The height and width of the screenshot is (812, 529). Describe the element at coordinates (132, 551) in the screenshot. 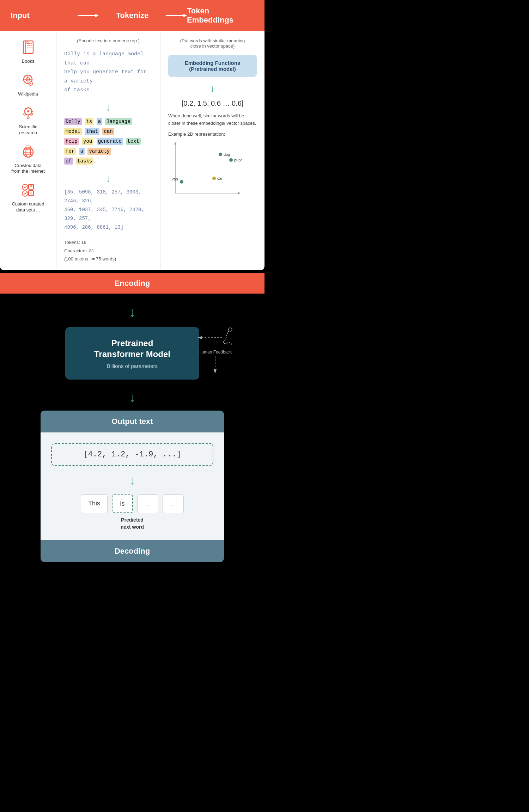

I see `decoding-bar: Decoding` at that location.